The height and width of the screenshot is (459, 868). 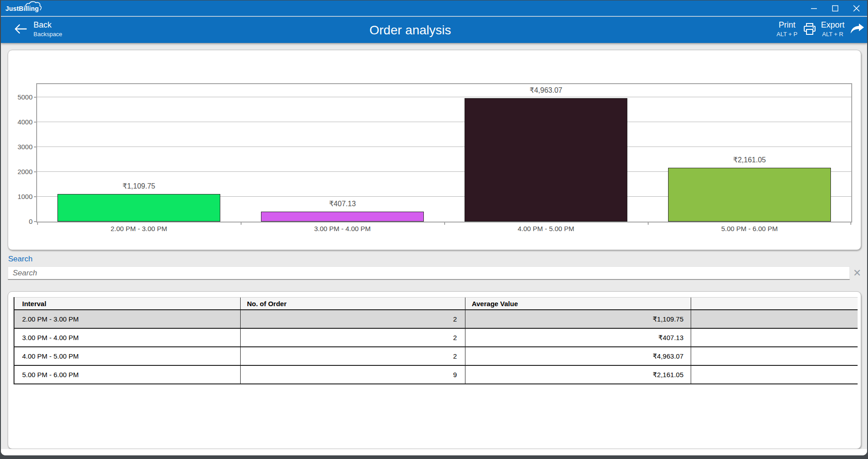 I want to click on y-axis-tick-label: 3000, so click(x=19, y=147).